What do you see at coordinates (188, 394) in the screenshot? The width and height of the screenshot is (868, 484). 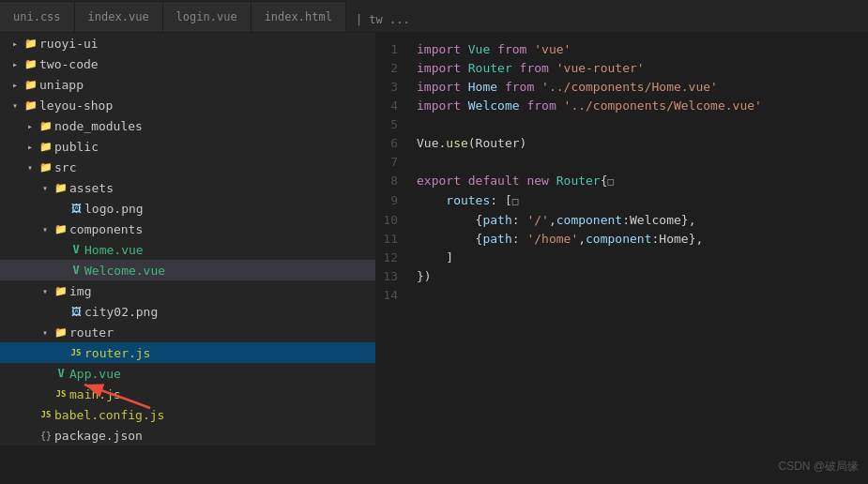 I see `tree-item-main.js: JSmain.js` at bounding box center [188, 394].